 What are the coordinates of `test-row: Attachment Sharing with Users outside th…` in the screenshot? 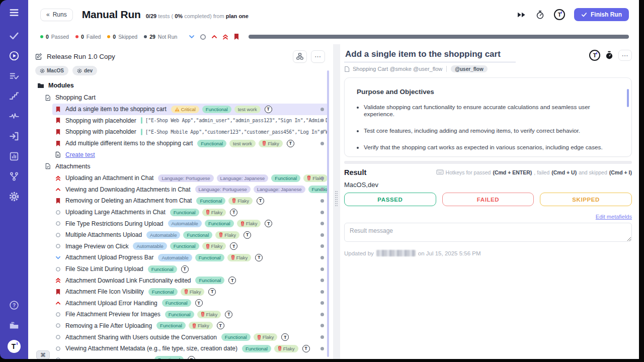 It's located at (191, 337).